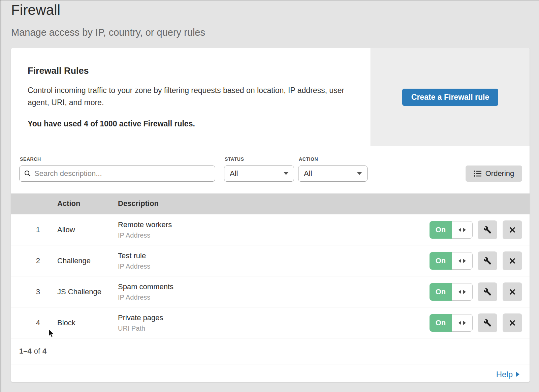 This screenshot has width=539, height=392. Describe the element at coordinates (270, 292) in the screenshot. I see `table-row: 3 JS Challenge Spam comments IP Address …` at that location.